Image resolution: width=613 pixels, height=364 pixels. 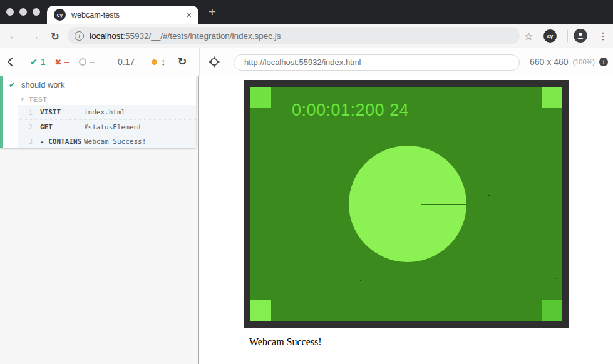 What do you see at coordinates (106, 126) in the screenshot?
I see `command-row: 2 GET #statusElement` at bounding box center [106, 126].